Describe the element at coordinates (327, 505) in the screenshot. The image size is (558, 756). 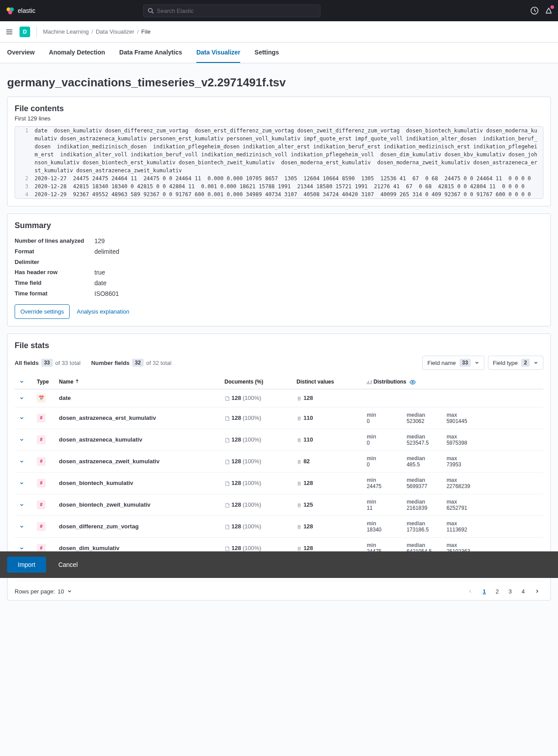
I see `distinct-value: 125` at that location.